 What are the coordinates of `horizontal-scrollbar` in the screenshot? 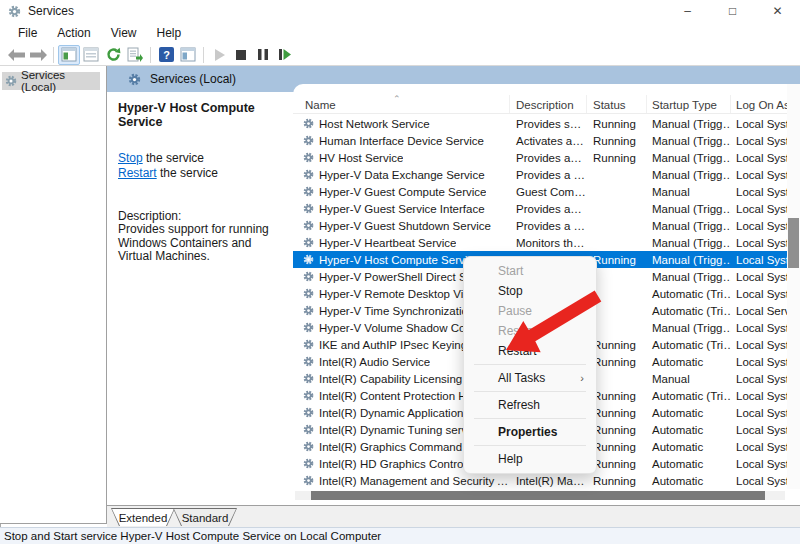 It's located at (540, 496).